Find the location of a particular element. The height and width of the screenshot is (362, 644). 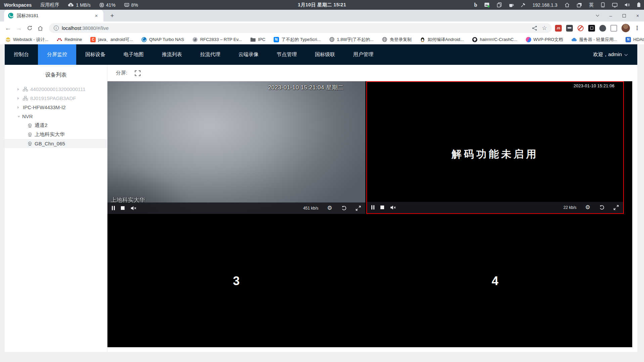

tree-item-device-2: 8J01915PAGB3ADF is located at coordinates (56, 98).